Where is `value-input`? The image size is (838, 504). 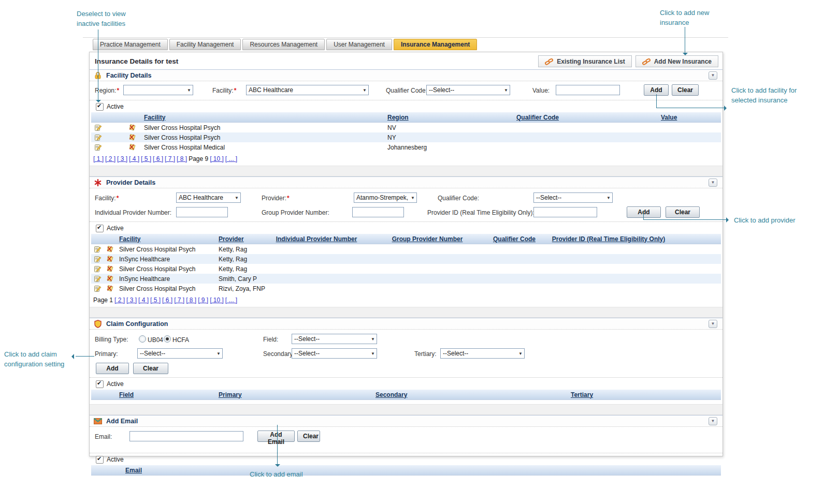
value-input is located at coordinates (588, 90).